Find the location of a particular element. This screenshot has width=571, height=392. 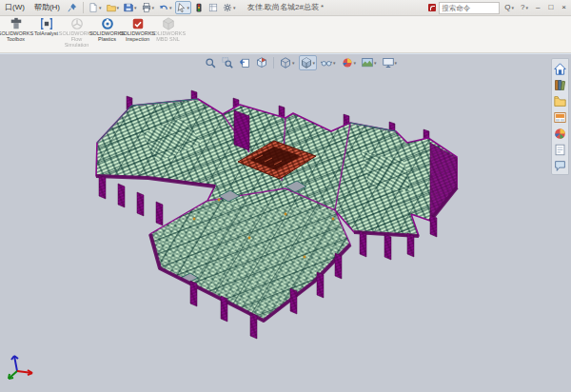

zoom-to-area-icon is located at coordinates (227, 63).